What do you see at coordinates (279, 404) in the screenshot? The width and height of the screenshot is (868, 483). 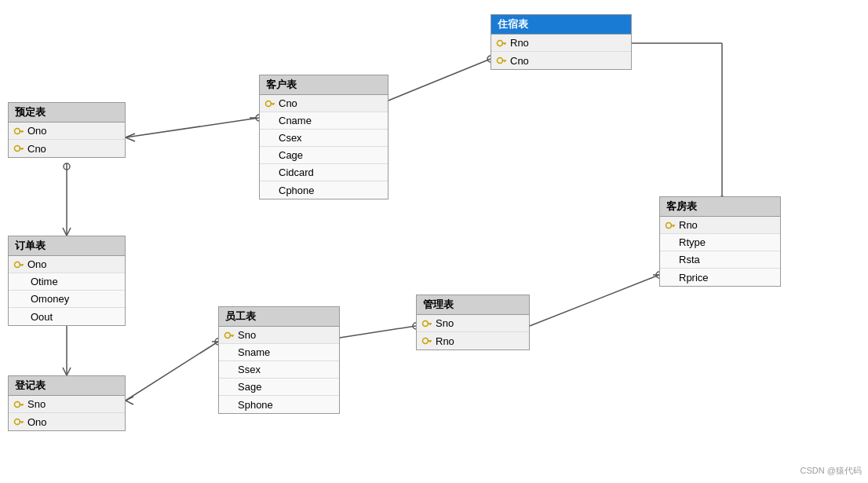 I see `table-row: Sphone` at bounding box center [279, 404].